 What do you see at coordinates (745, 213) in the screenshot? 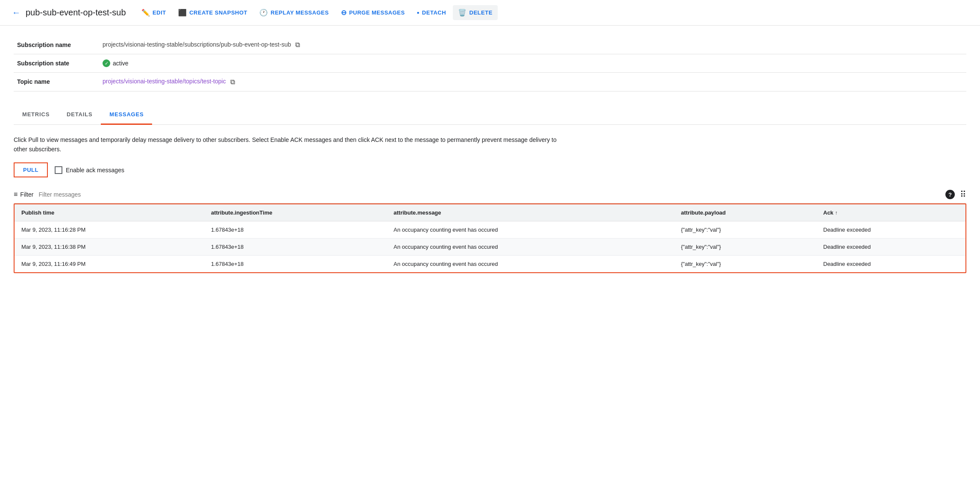
I see `col-payload: attribute.payload` at bounding box center [745, 213].